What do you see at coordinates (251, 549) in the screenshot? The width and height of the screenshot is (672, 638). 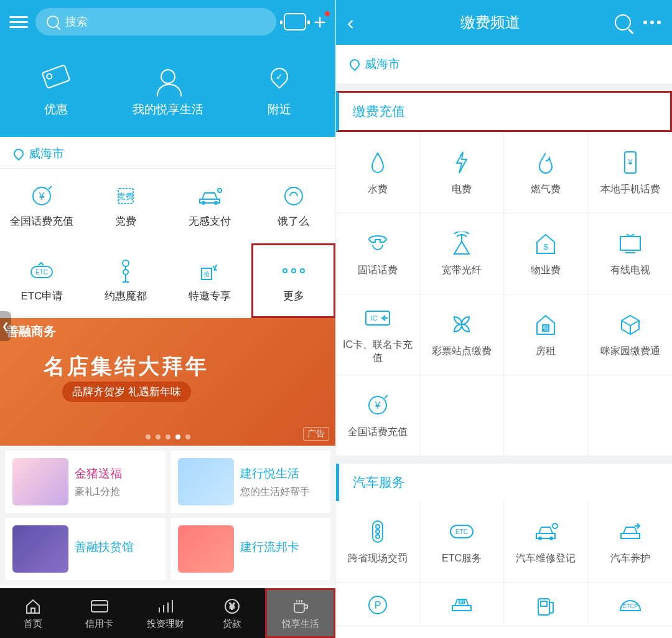 I see `promo-card-4: 建行流邦卡` at bounding box center [251, 549].